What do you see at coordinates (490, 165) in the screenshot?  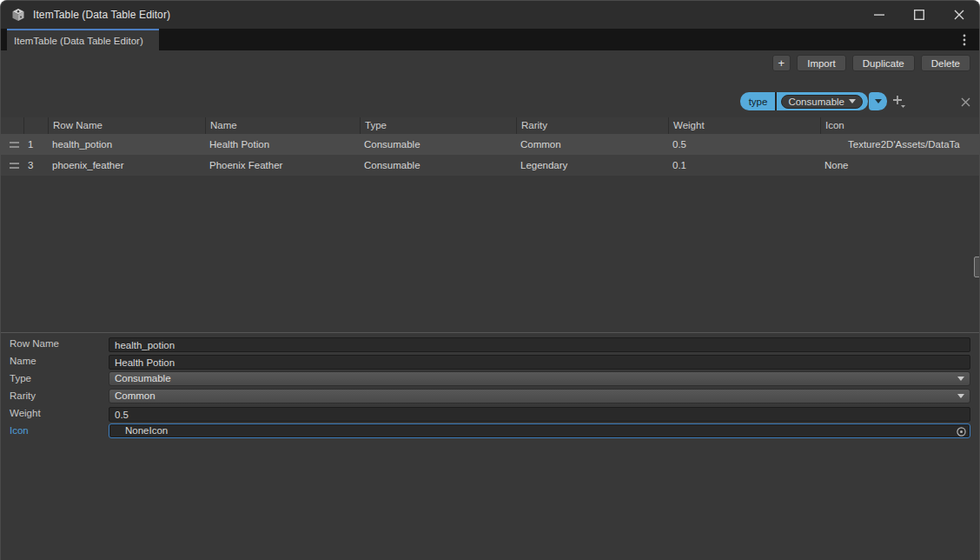 I see `table-row: 3 phoenix_feather Phoenix Feather Consum…` at bounding box center [490, 165].